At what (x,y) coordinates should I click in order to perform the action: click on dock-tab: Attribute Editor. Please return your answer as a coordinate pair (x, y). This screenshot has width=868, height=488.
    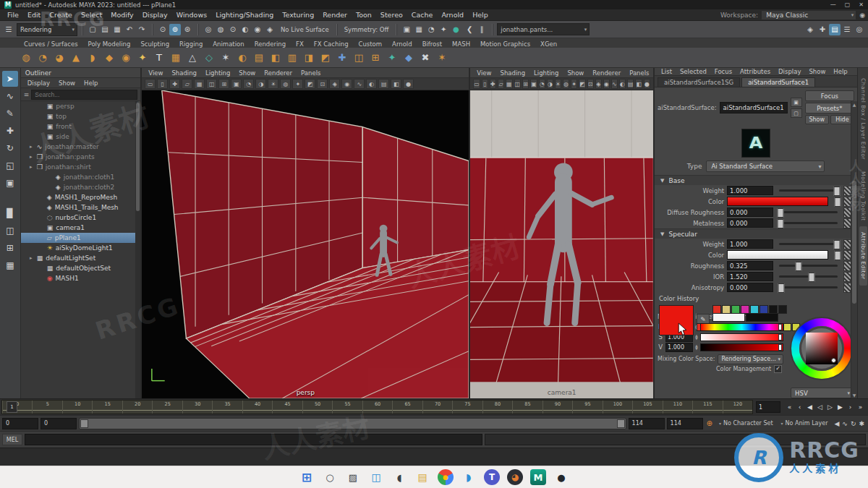
    Looking at the image, I should click on (864, 256).